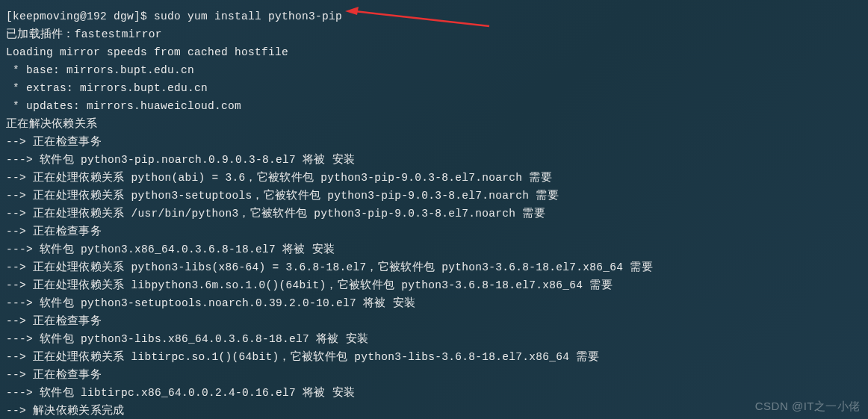 The height and width of the screenshot is (419, 868). Describe the element at coordinates (434, 285) in the screenshot. I see `terminal-output-line: --> 正在处理依赖关系 libpython3.6m.so.1.0()(64bi…` at that location.